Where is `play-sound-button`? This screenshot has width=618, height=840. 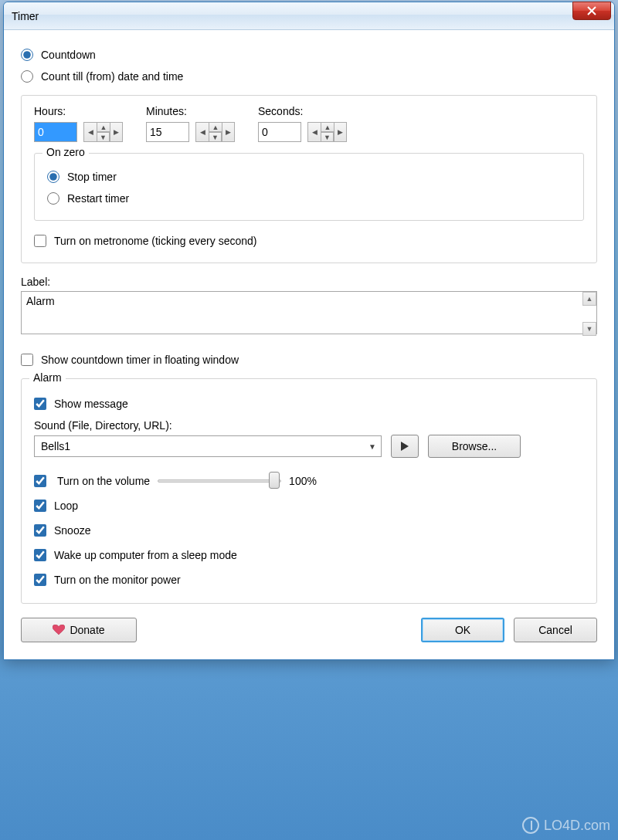 play-sound-button is located at coordinates (405, 446).